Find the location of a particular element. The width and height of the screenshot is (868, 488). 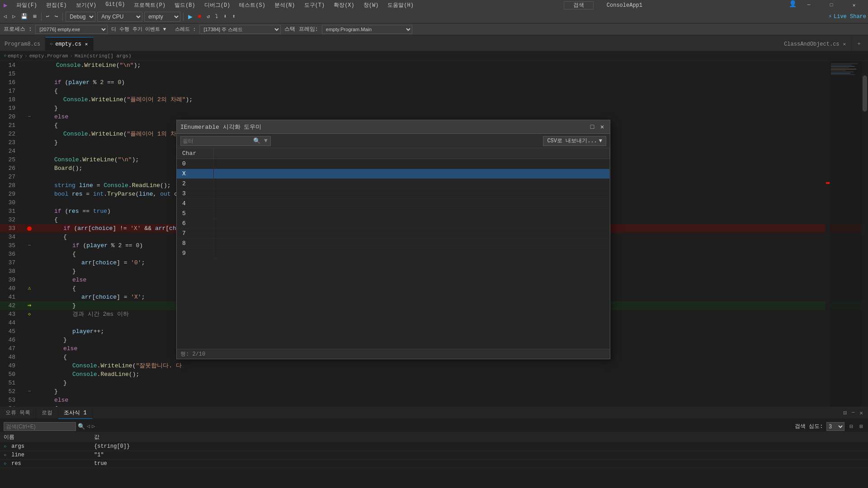

restart-button: ↺ is located at coordinates (208, 17).